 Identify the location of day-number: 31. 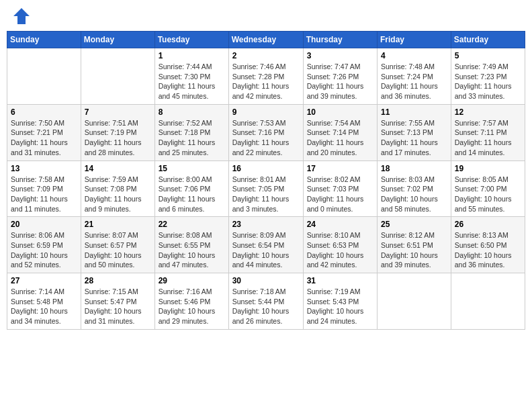
(340, 281).